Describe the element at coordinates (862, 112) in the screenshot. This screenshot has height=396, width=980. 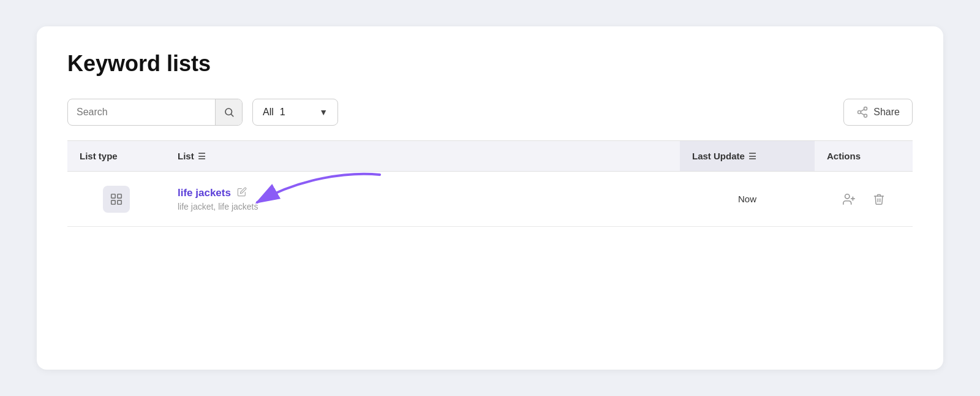
I see `share-icon` at that location.